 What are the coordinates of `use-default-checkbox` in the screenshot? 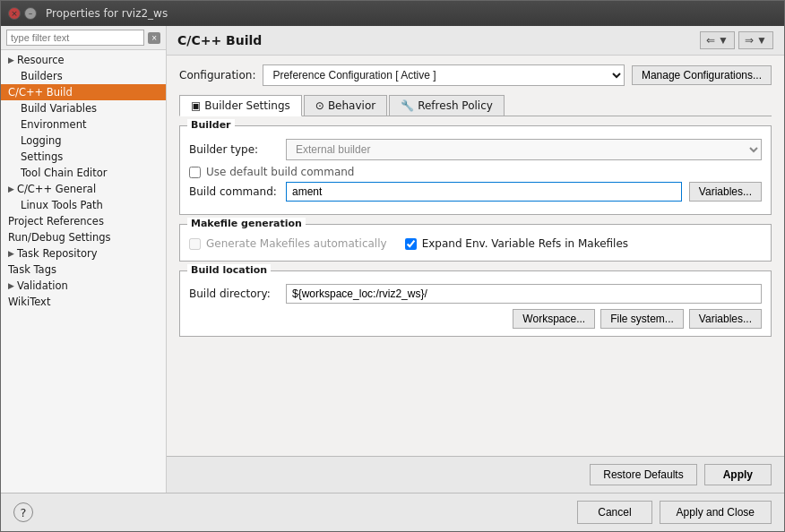 It's located at (195, 172).